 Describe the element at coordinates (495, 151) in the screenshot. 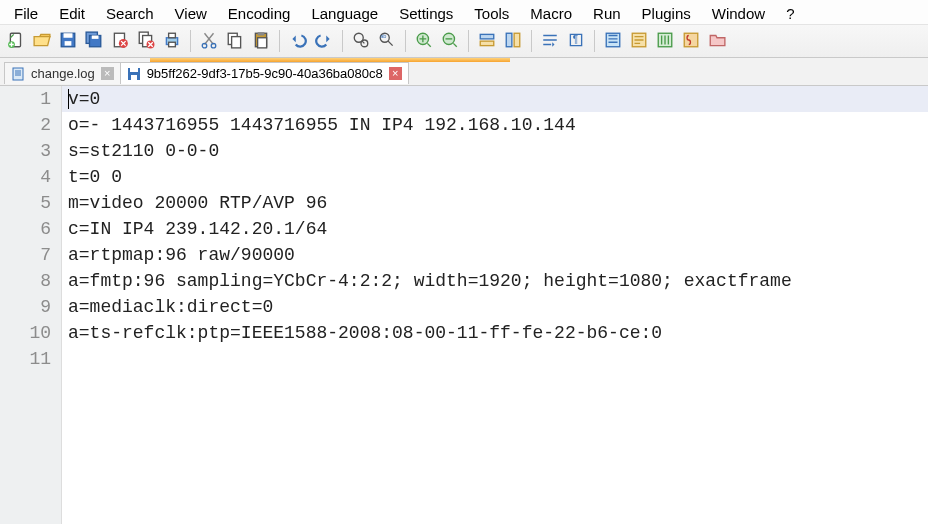

I see `code-line: s=st2110 0-0-0` at that location.